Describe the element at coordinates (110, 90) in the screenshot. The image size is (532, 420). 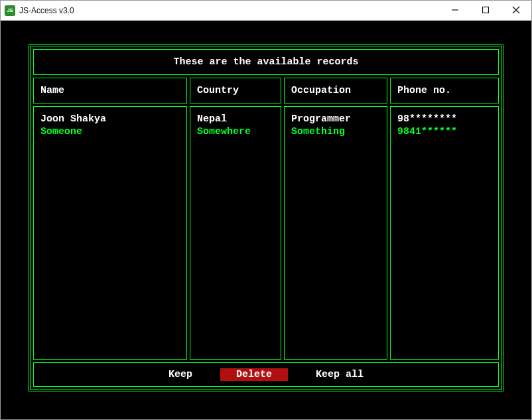
I see `col-header-name: Name` at that location.